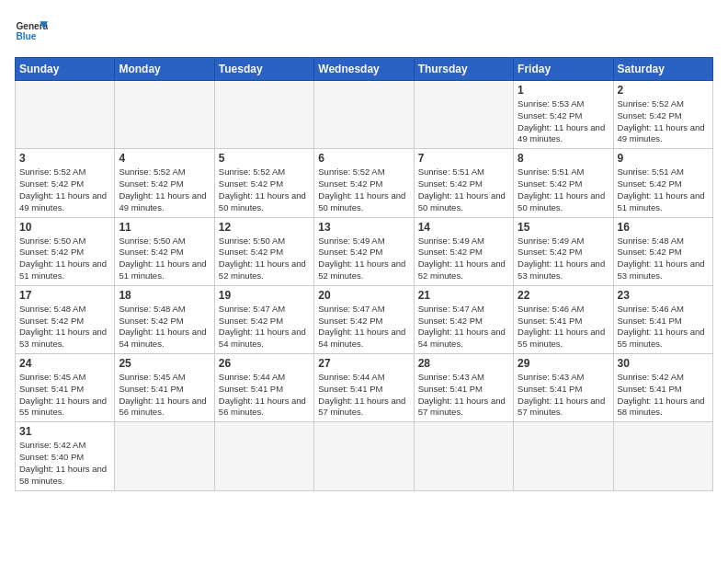 Image resolution: width=728 pixels, height=563 pixels. I want to click on day-number: 17, so click(64, 295).